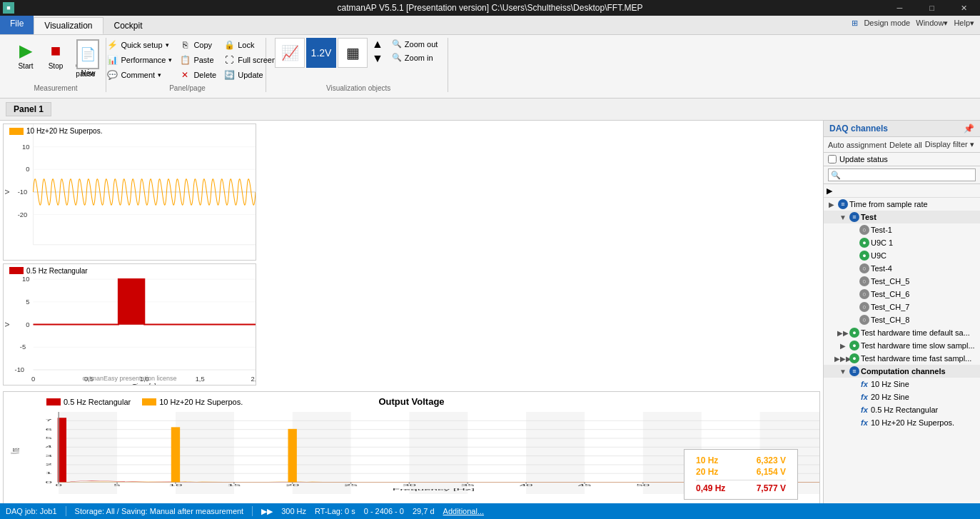  What do you see at coordinates (901, 320) in the screenshot?
I see `right-panel: DAQ channels 📌 Auto assignment Delete al…` at bounding box center [901, 320].